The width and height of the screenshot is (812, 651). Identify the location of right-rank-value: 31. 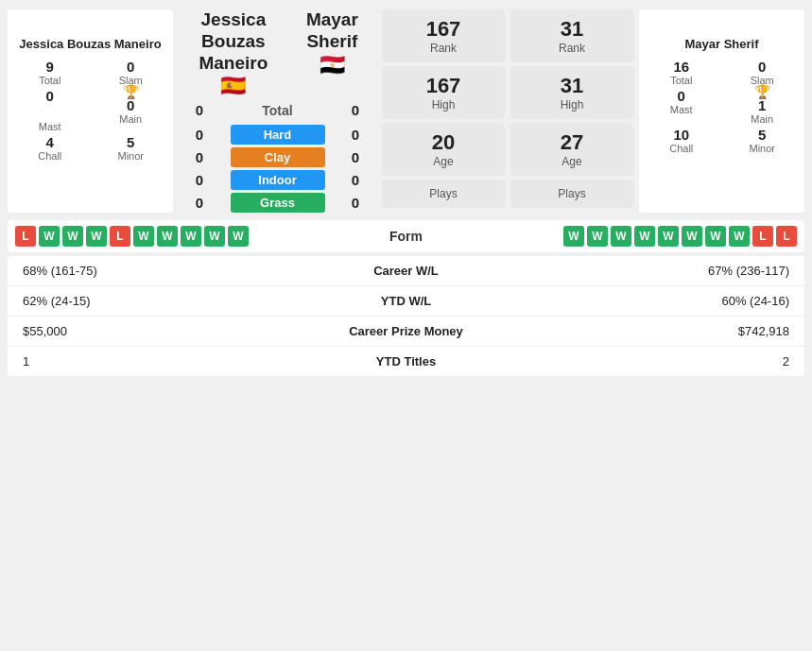
(572, 29).